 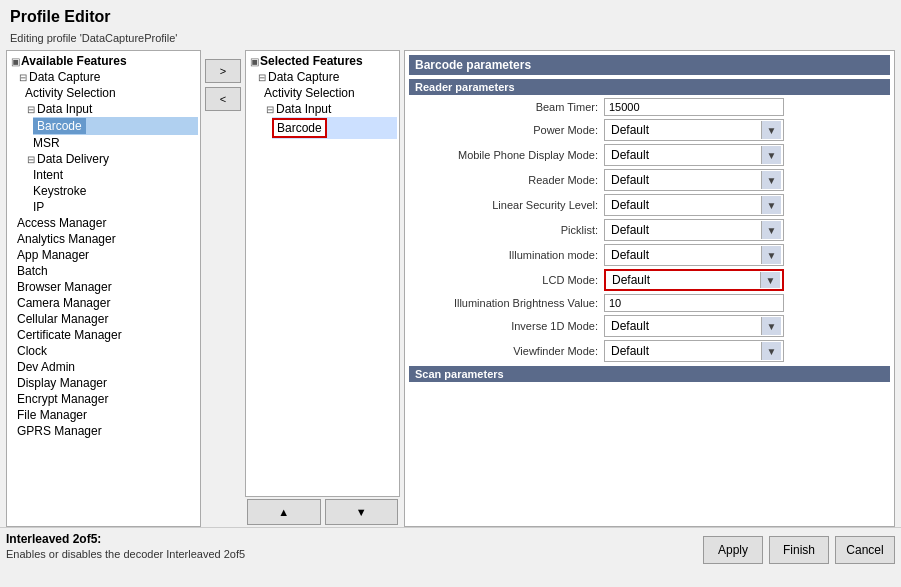 What do you see at coordinates (70, 93) in the screenshot?
I see `left-activity-selection-label: Activity Selection` at bounding box center [70, 93].